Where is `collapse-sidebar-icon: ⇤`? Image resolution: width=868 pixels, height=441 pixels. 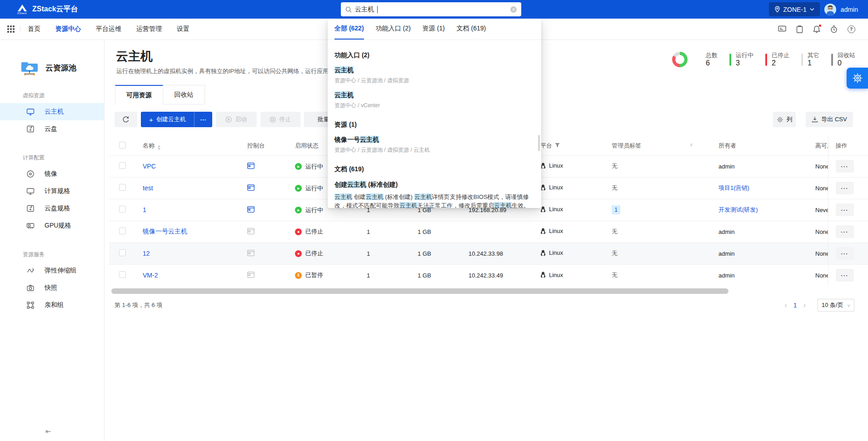
collapse-sidebar-icon: ⇤ is located at coordinates (48, 431).